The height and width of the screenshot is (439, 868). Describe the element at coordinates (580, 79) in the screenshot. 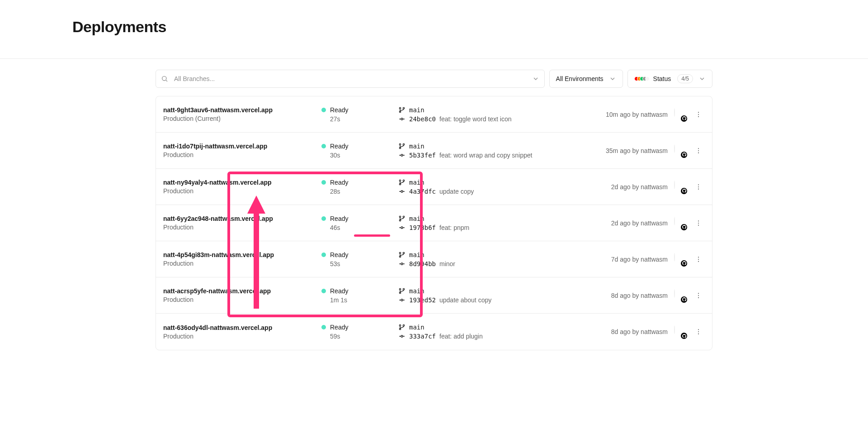

I see `environments-label: All Environments` at that location.